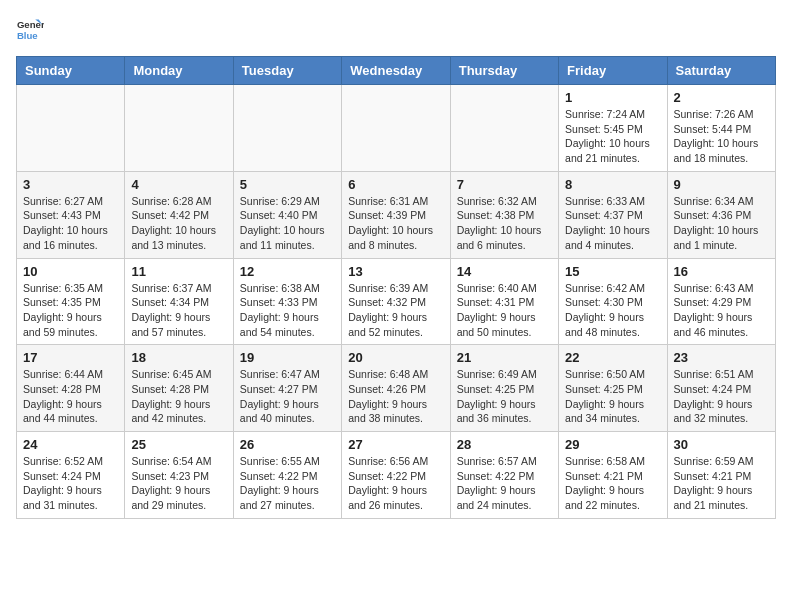  What do you see at coordinates (288, 224) in the screenshot?
I see `day-info: Sunrise: 6:29 AM Sunset: 4:40 PM Dayligh…` at bounding box center [288, 224].